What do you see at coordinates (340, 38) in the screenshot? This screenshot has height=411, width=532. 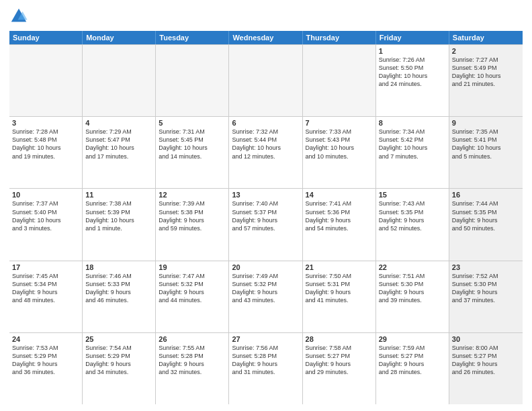 I see `header-day-thursday: Thursday` at bounding box center [340, 38].